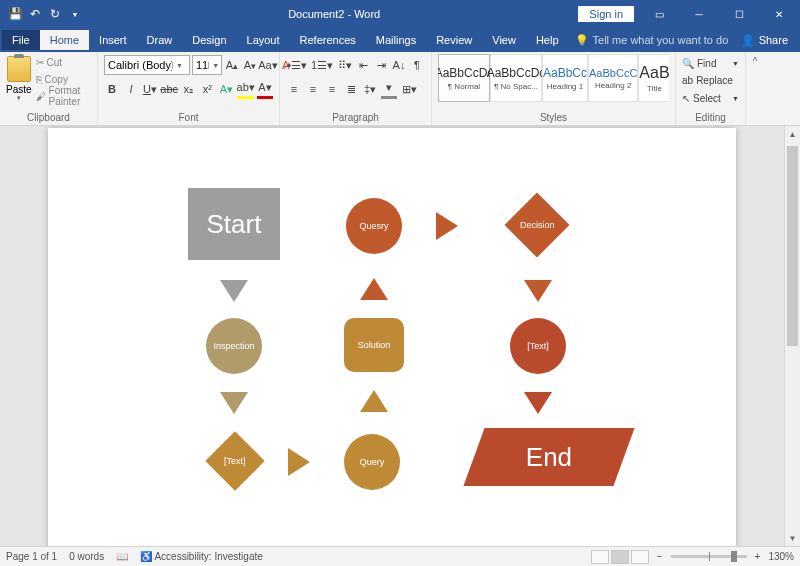 The height and width of the screenshot is (566, 800). What do you see at coordinates (389, 89) in the screenshot?
I see `shading-button: ▾` at bounding box center [389, 89].